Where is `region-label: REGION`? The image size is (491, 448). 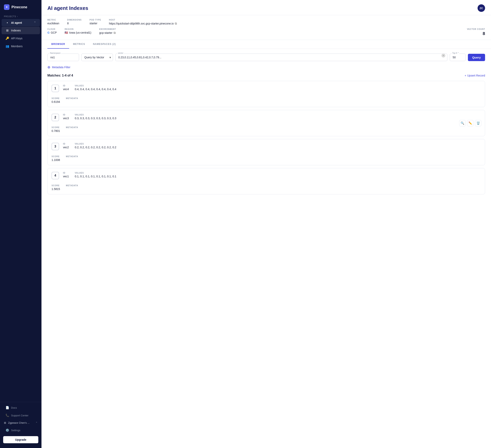
region-label: REGION is located at coordinates (78, 29).